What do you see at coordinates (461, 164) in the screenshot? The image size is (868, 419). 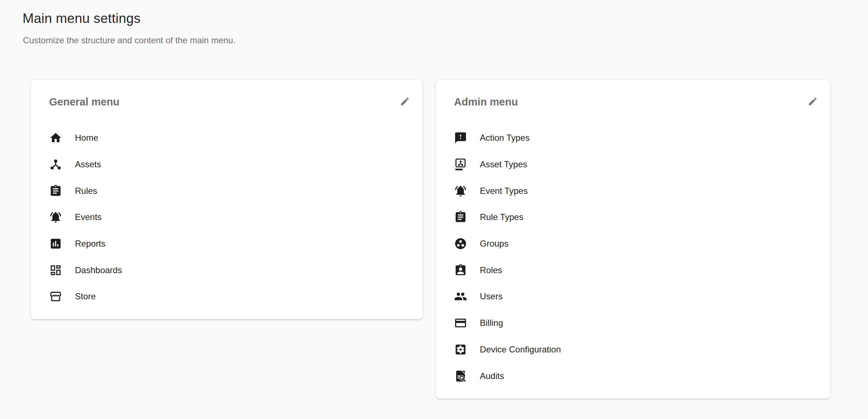 I see `asset-type-box-icon` at bounding box center [461, 164].